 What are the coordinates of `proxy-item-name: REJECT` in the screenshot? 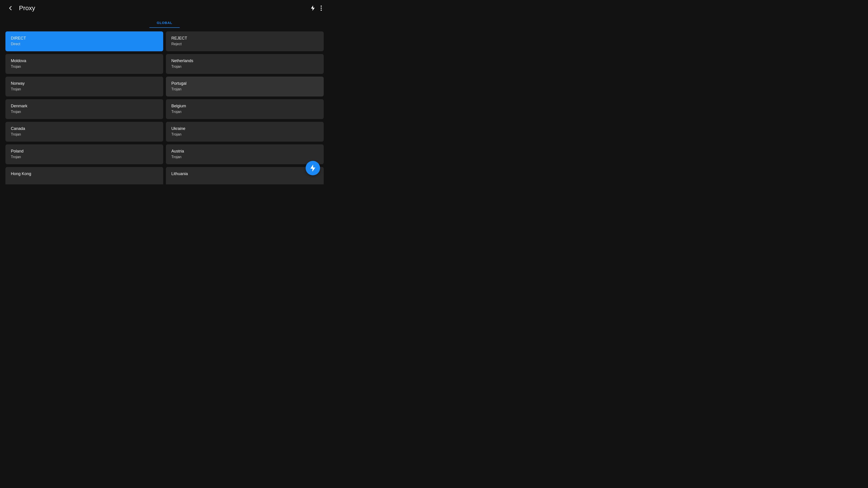 It's located at (245, 38).